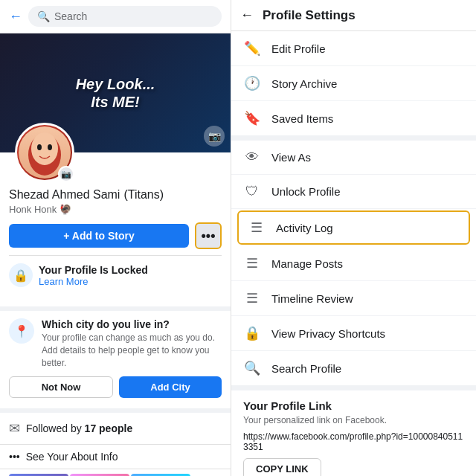  What do you see at coordinates (252, 118) in the screenshot?
I see `saved-items-icon: 🔖` at bounding box center [252, 118].